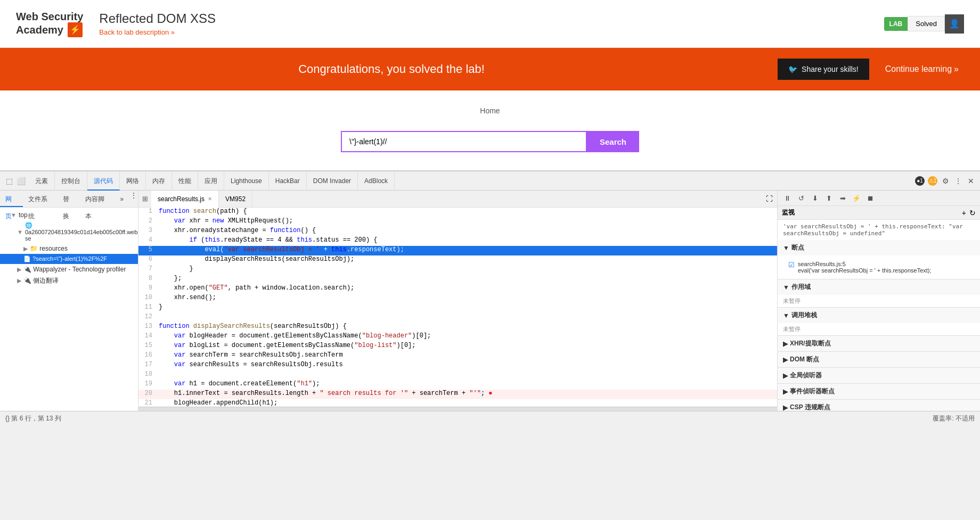 Image resolution: width=980 pixels, height=520 pixels. What do you see at coordinates (879, 376) in the screenshot?
I see `global-listeners-header: ▶ 全局侦听器` at bounding box center [879, 376].